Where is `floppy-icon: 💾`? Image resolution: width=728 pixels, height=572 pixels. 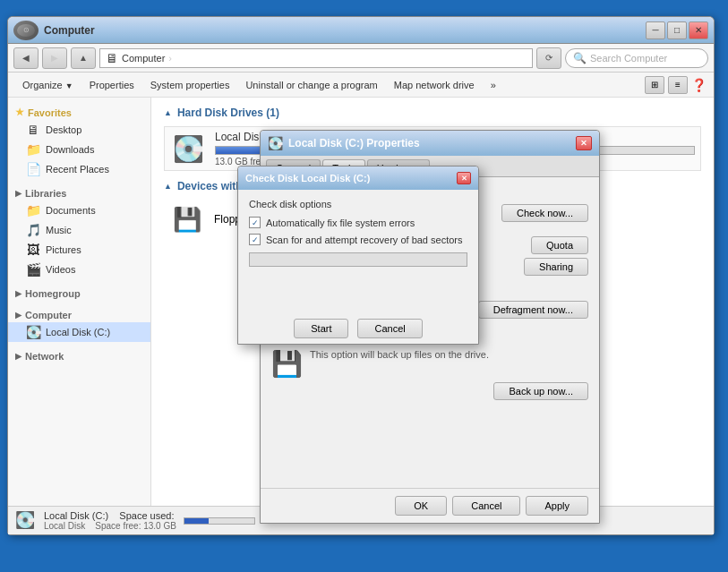
floppy-icon: 💾 is located at coordinates (187, 219).